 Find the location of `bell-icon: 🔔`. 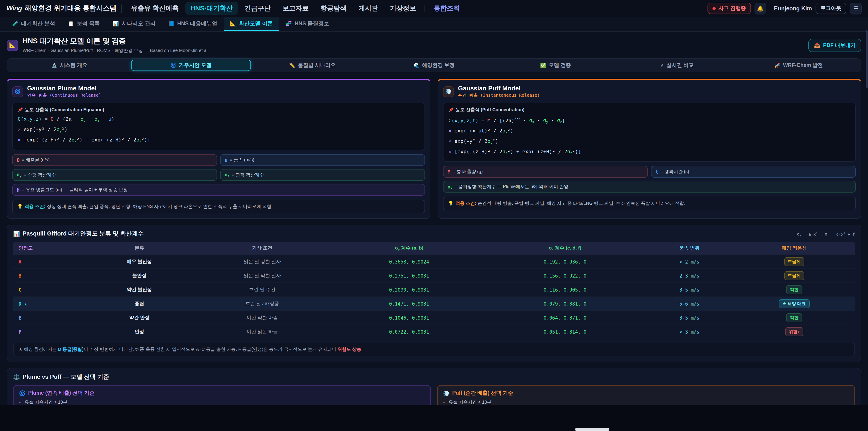

bell-icon: 🔔 is located at coordinates (761, 8).